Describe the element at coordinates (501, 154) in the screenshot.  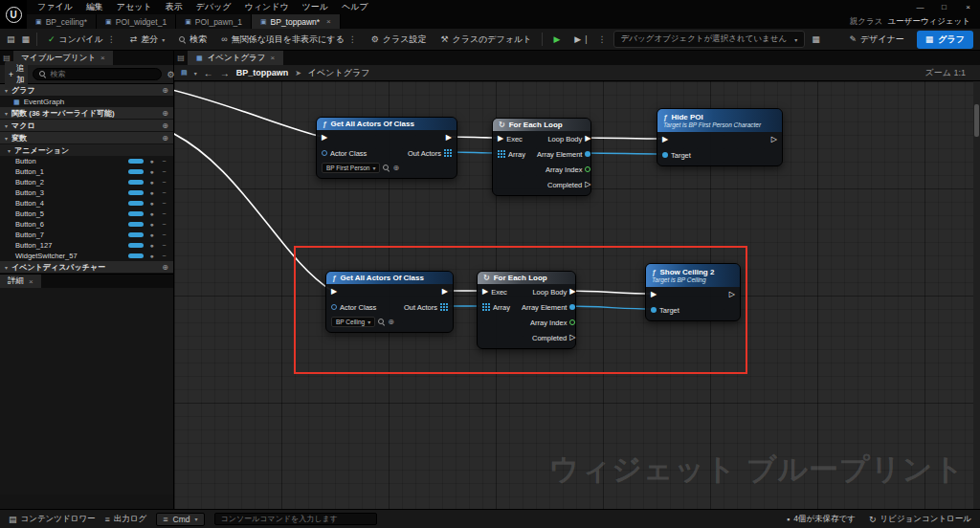
I see `array-in-pin` at that location.